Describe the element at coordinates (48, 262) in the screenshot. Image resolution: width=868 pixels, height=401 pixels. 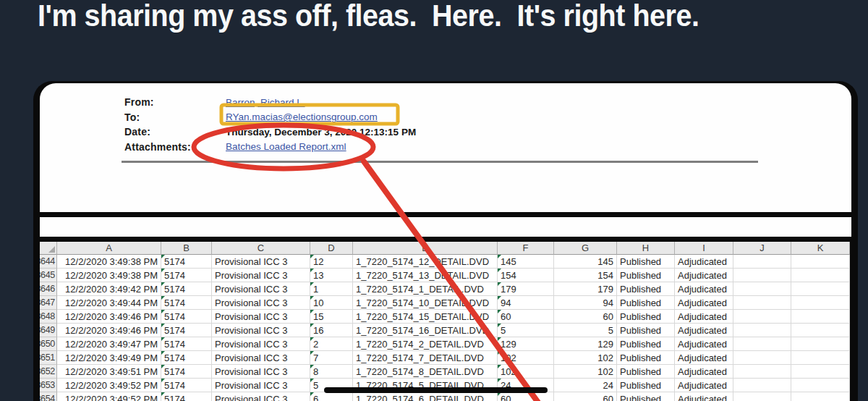
I see `sheet-row-header: 3644` at that location.